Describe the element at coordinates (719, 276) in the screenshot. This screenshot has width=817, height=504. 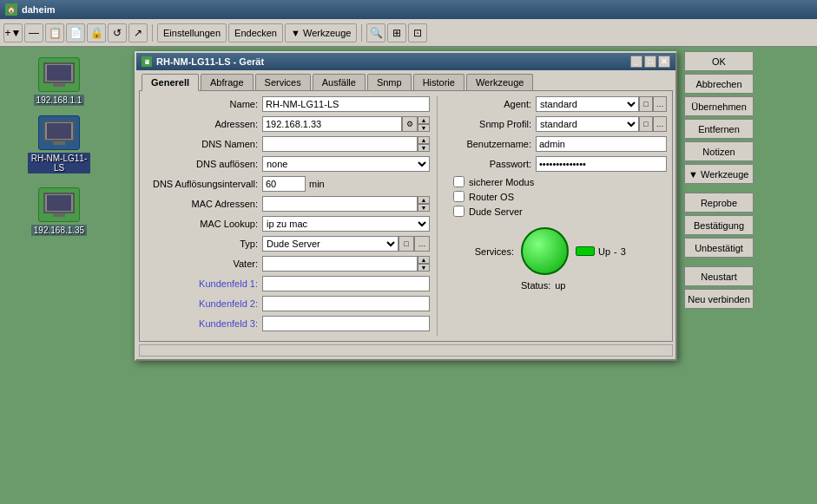
I see `neustart-btn: Neustart` at that location.